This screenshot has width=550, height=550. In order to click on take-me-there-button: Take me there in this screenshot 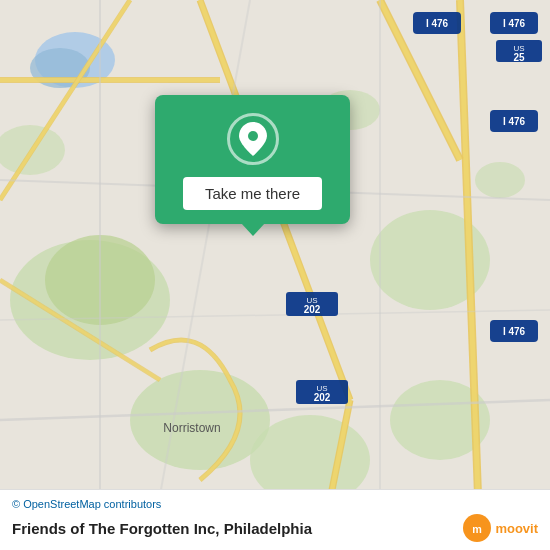, I will do `click(252, 194)`.